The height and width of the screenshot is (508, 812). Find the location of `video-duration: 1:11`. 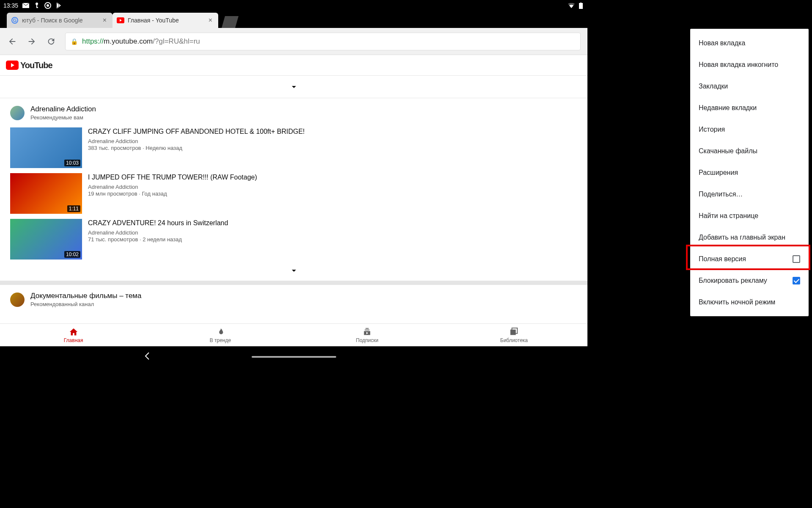

video-duration: 1:11 is located at coordinates (74, 209).